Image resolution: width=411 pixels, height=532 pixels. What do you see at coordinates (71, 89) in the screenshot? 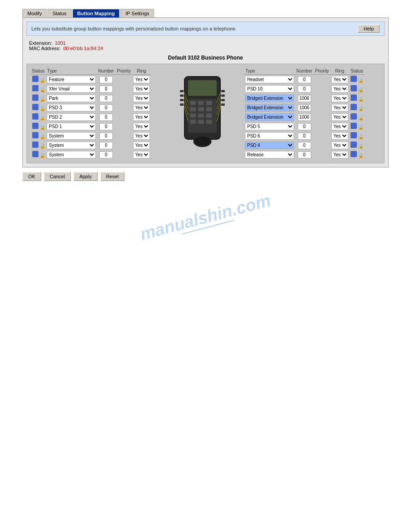
I see `left-type-select: Xfer Vmail` at bounding box center [71, 89].